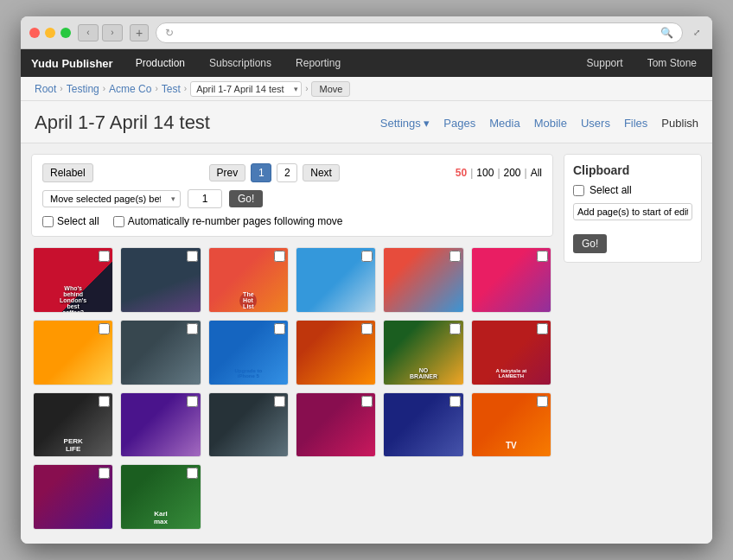 Image resolution: width=733 pixels, height=560 pixels. What do you see at coordinates (610, 190) in the screenshot?
I see `clipboard-select-all-text: Select all` at bounding box center [610, 190].